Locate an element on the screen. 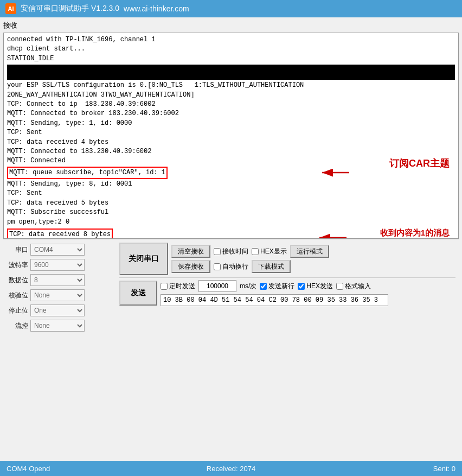  terminal-line: TCP: data received 5 bytes is located at coordinates (231, 203).